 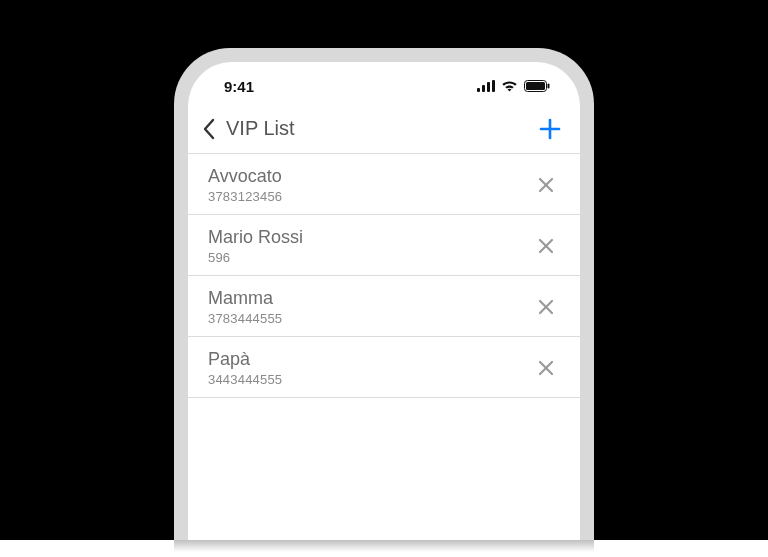 What do you see at coordinates (245, 176) in the screenshot?
I see `contact-name: Avvocato` at bounding box center [245, 176].